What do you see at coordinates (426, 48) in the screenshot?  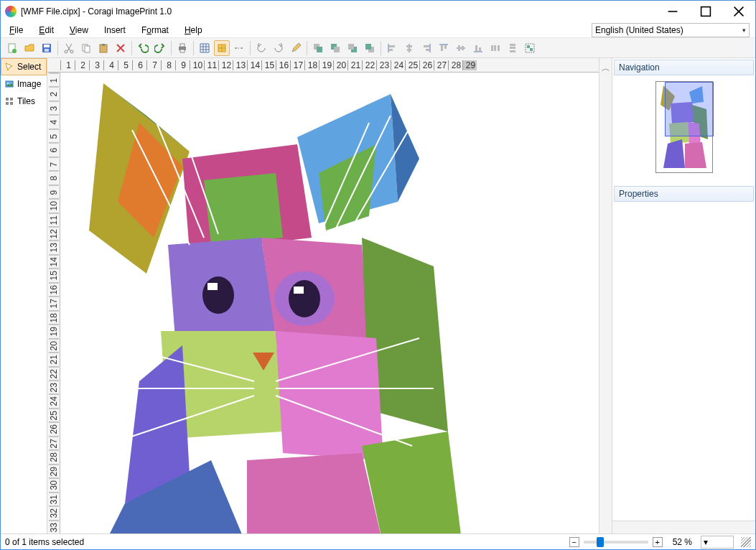 I see `align-right-icon` at bounding box center [426, 48].